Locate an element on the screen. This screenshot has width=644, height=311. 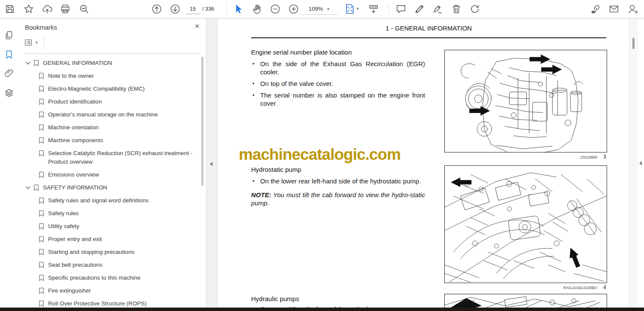
highlighter-icon is located at coordinates (419, 9).